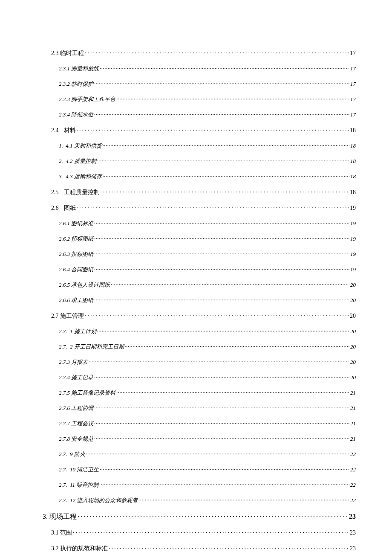 This screenshot has width=392, height=555. What do you see at coordinates (207, 99) in the screenshot?
I see `toc-entry: 2.3.3 脚手架和工作平台17` at bounding box center [207, 99].